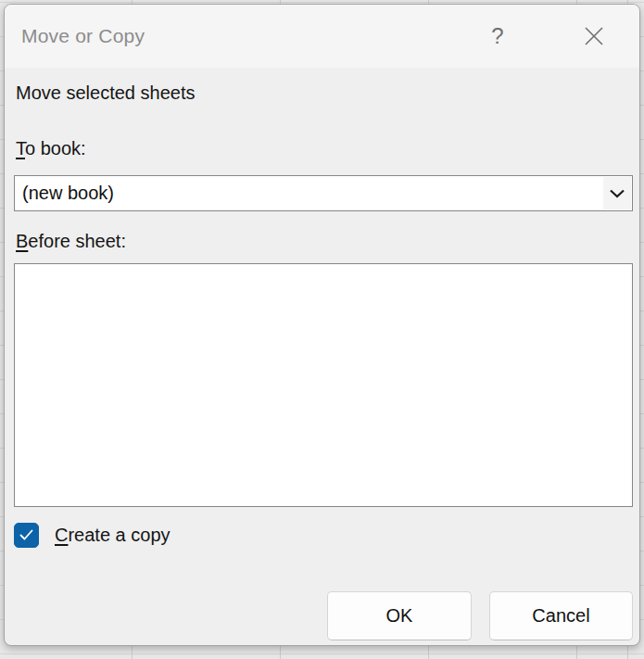 The width and height of the screenshot is (644, 659). What do you see at coordinates (83, 36) in the screenshot?
I see `dialog-title: Move or Copy` at bounding box center [83, 36].